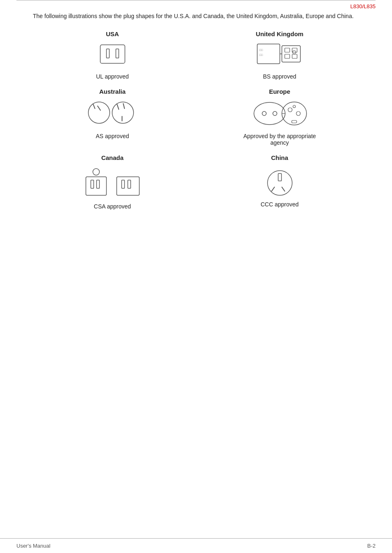  What do you see at coordinates (112, 158) in the screenshot?
I see `plug-label-canada: Canada` at bounding box center [112, 158].